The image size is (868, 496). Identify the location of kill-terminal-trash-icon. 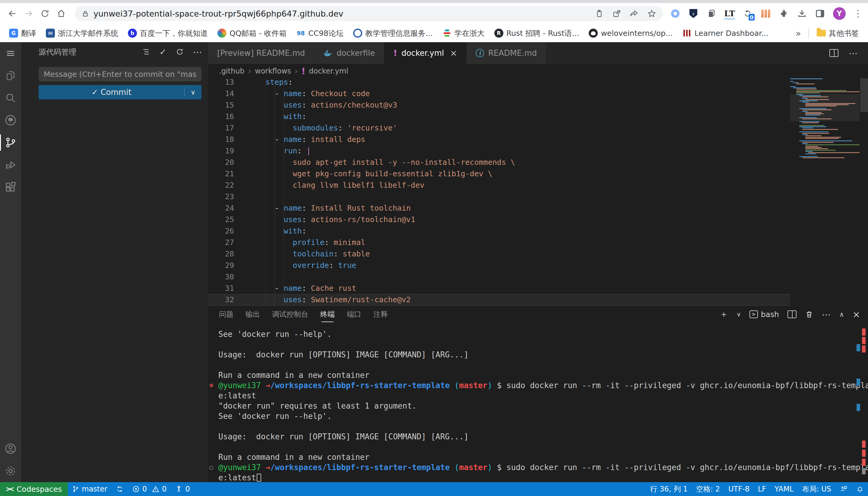
(809, 314).